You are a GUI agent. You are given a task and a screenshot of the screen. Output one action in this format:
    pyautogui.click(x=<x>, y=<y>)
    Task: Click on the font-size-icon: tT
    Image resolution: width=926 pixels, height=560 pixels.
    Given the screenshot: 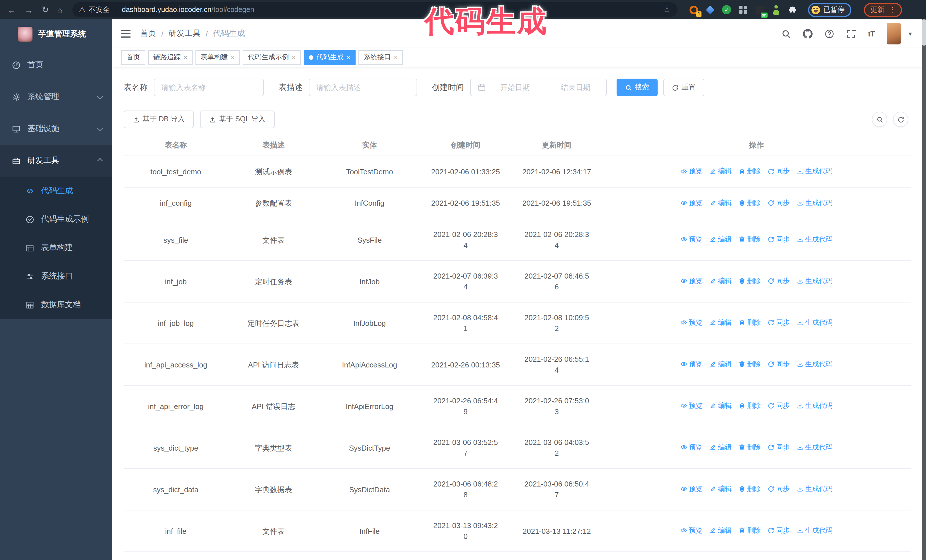 What is the action you would take?
    pyautogui.click(x=871, y=34)
    